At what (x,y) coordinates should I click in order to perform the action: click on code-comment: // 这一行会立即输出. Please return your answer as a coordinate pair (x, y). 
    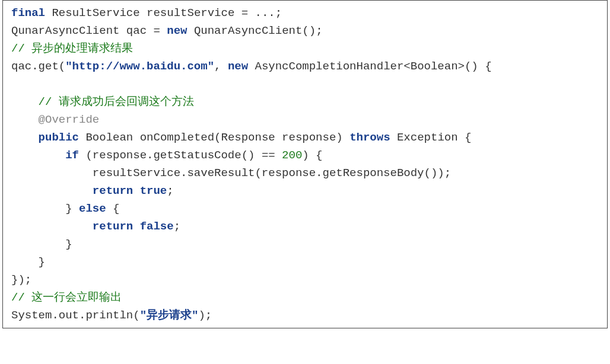
    Looking at the image, I should click on (66, 298).